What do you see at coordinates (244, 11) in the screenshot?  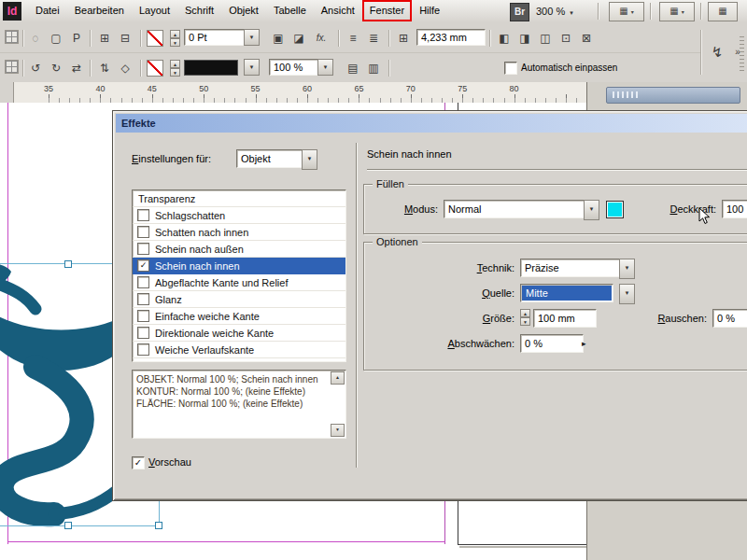 I see `menu-item-objekt: Objekt` at bounding box center [244, 11].